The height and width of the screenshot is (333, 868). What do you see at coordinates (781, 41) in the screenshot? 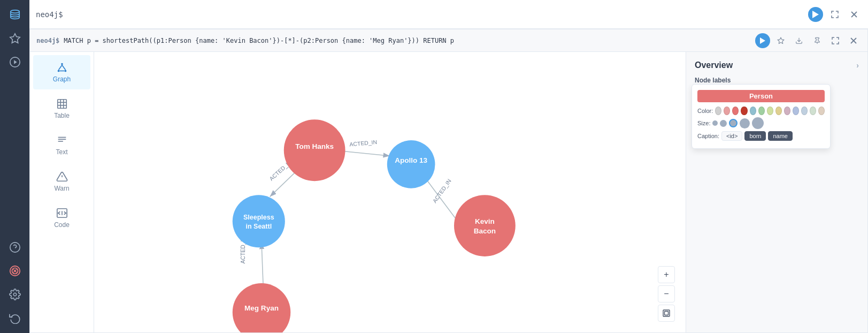
I see `result-star-button` at bounding box center [781, 41].